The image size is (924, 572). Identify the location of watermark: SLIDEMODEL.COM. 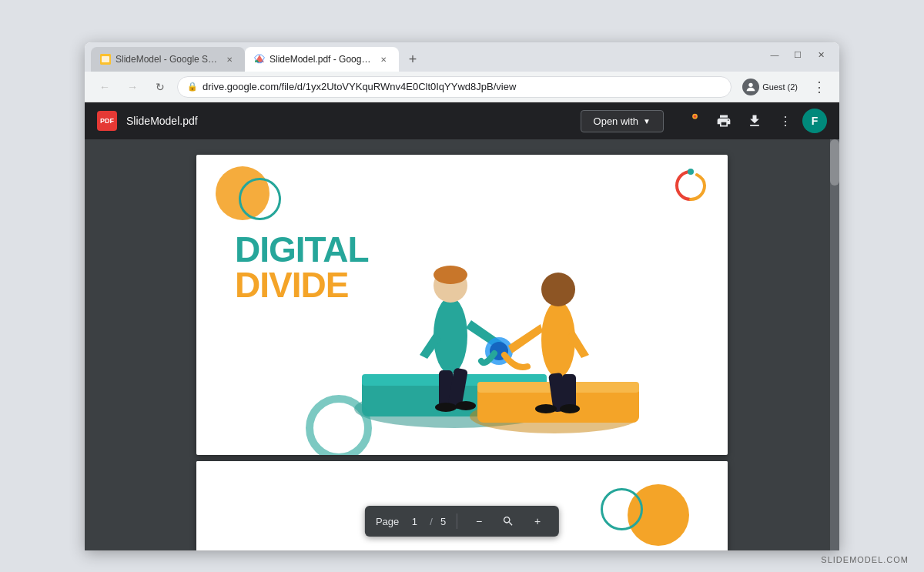
(865, 560).